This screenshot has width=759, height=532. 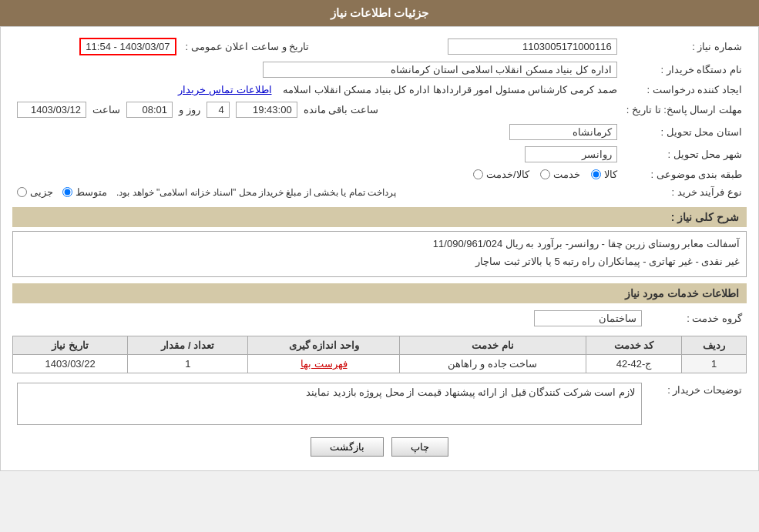 I want to click on rooz-label: روز و, so click(x=190, y=109).